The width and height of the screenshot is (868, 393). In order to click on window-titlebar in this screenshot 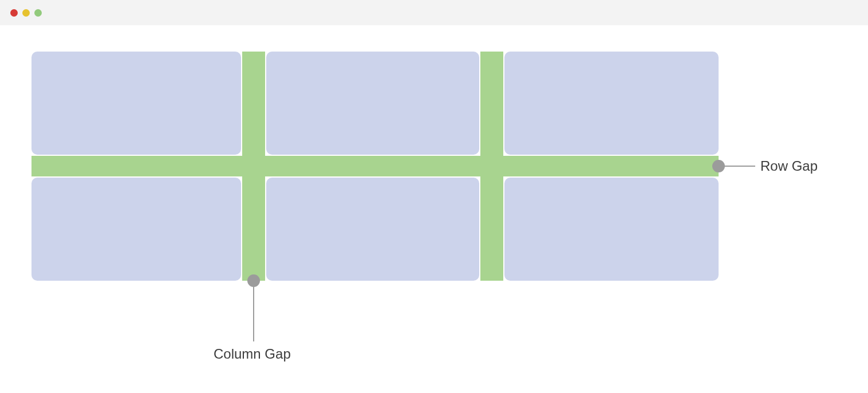, I will do `click(434, 13)`.